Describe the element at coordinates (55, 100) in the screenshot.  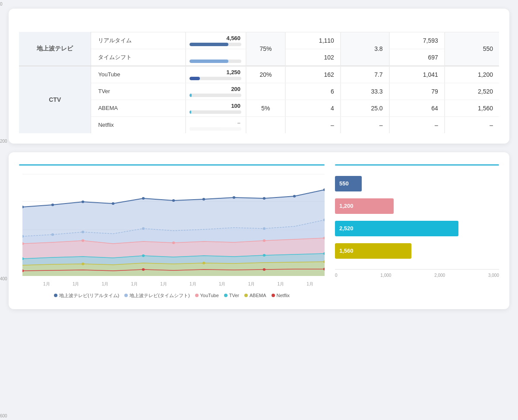
I see `group-ctv-label: CTV` at that location.